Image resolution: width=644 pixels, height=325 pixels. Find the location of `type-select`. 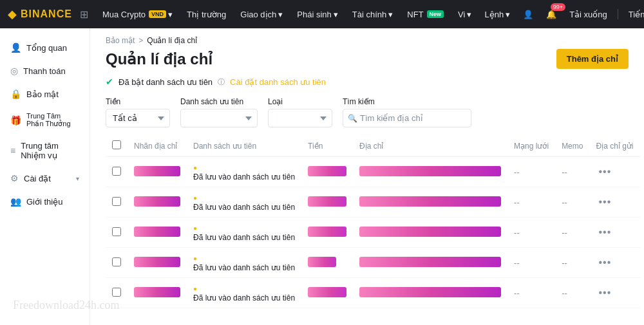

type-select is located at coordinates (300, 118).